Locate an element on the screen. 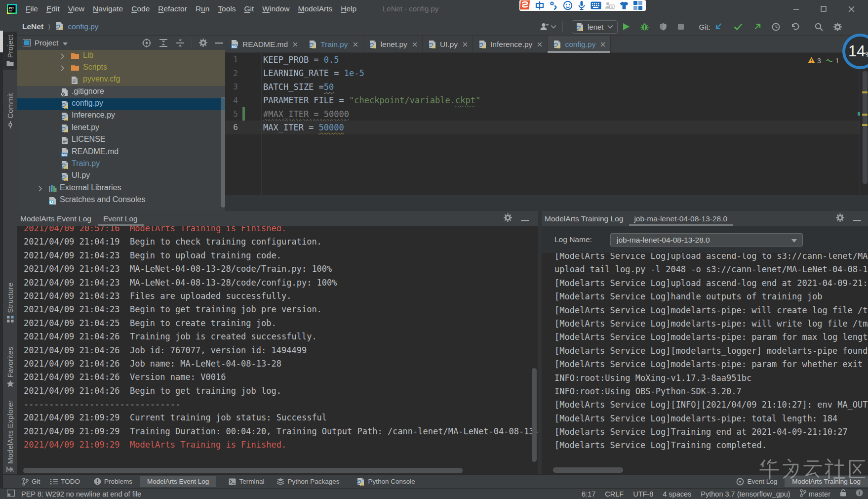 This screenshot has width=868, height=499. ime-chinese-mode-icon is located at coordinates (540, 5).